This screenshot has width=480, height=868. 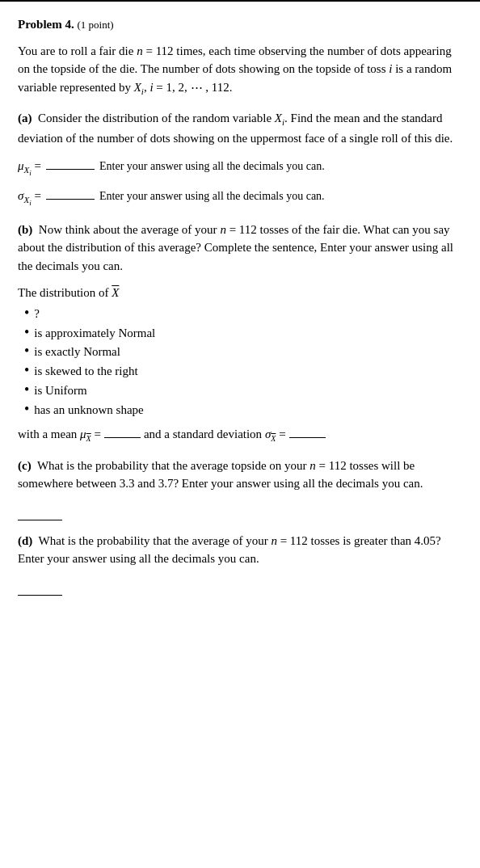 What do you see at coordinates (60, 436) in the screenshot?
I see `mean-std-prefix: with a mean μX =` at bounding box center [60, 436].